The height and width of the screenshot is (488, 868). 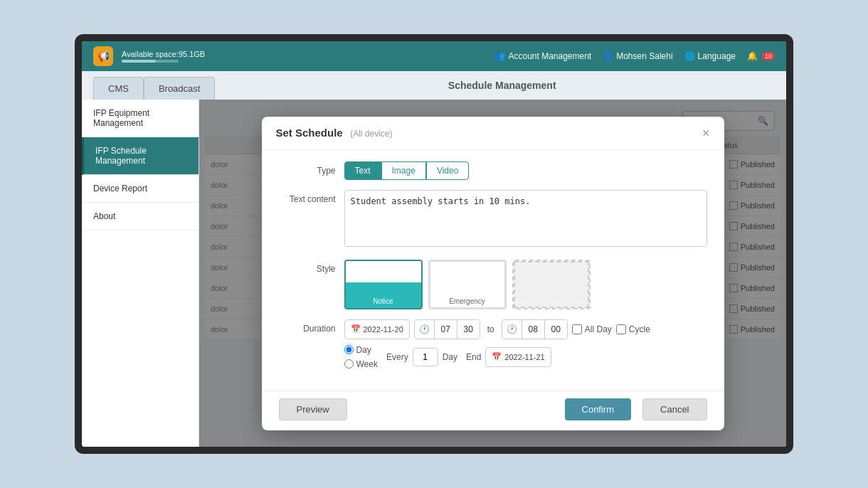 What do you see at coordinates (450, 357) in the screenshot?
I see `every-unit-label: Day` at bounding box center [450, 357].